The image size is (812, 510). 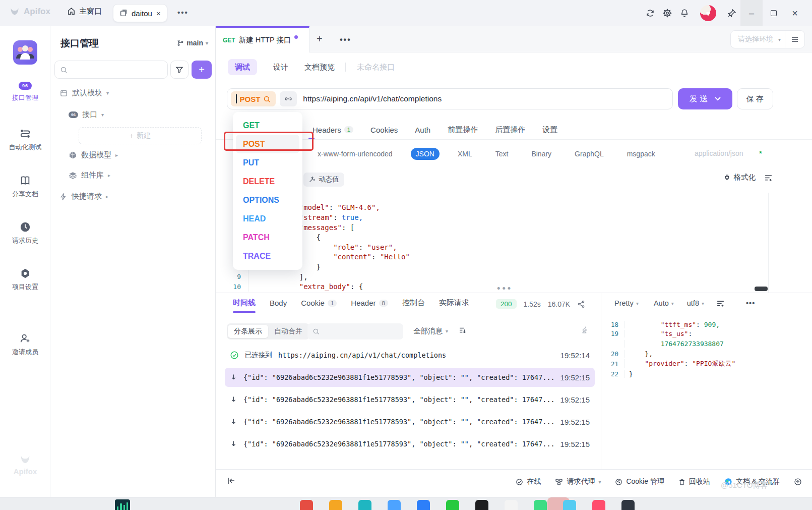 I want to click on trash-button: 回收站, so click(x=695, y=482).